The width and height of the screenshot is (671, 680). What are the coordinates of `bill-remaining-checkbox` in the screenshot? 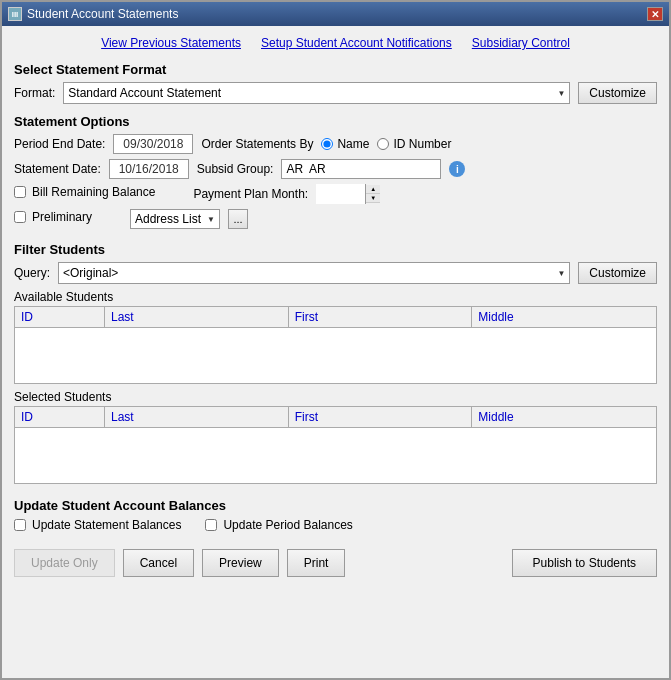 It's located at (20, 192).